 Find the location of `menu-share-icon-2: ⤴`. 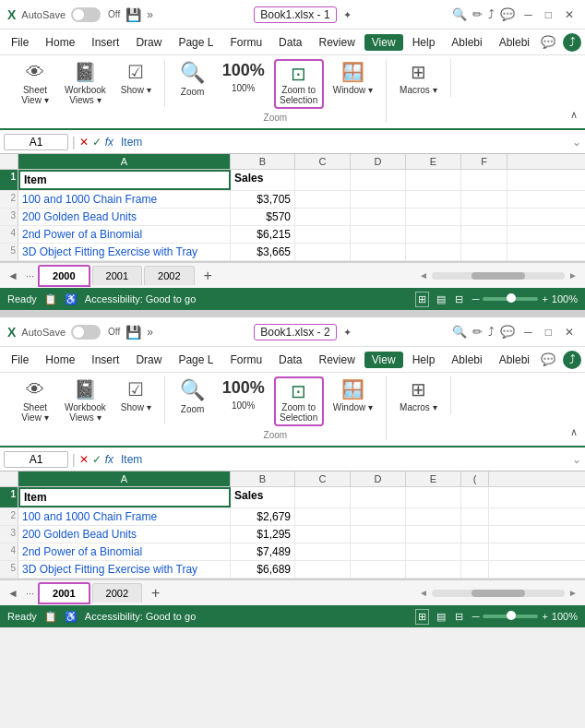

menu-share-icon-2: ⤴ is located at coordinates (572, 360).